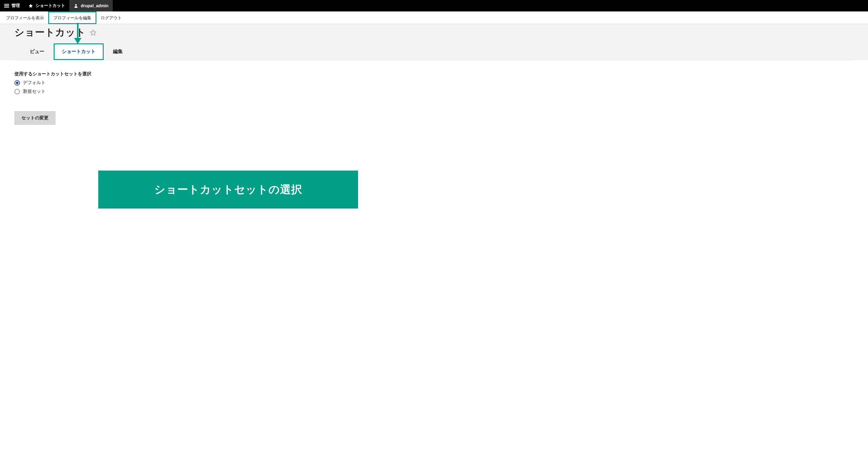  I want to click on shortcut-set-field-label: 使用するショートカットセットを選択, so click(434, 74).